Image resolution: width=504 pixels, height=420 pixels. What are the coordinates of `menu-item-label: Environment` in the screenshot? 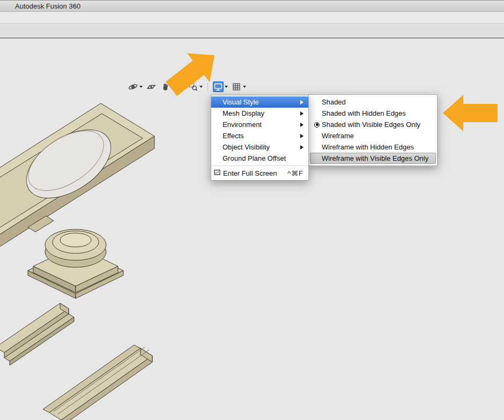 It's located at (242, 124).